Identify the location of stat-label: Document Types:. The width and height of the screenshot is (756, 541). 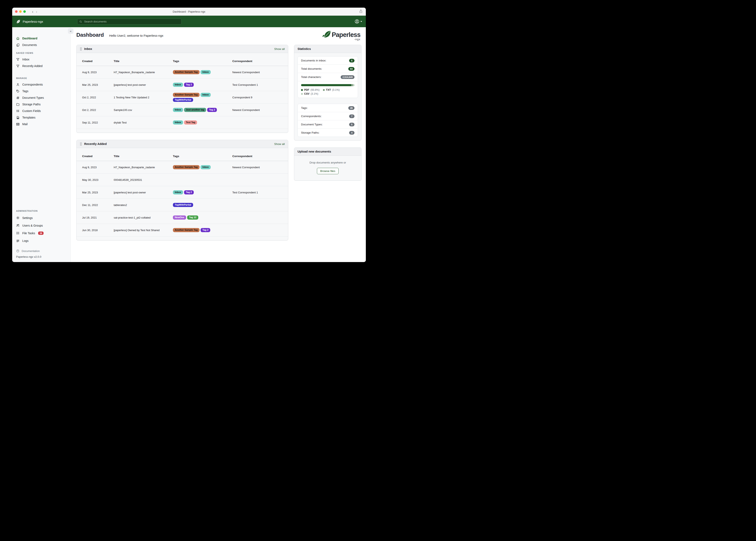
(312, 125).